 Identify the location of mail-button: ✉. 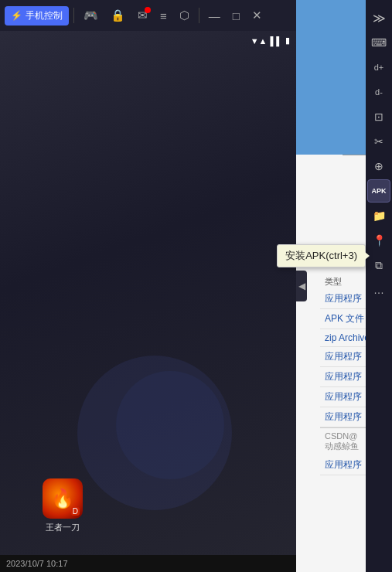
(142, 15).